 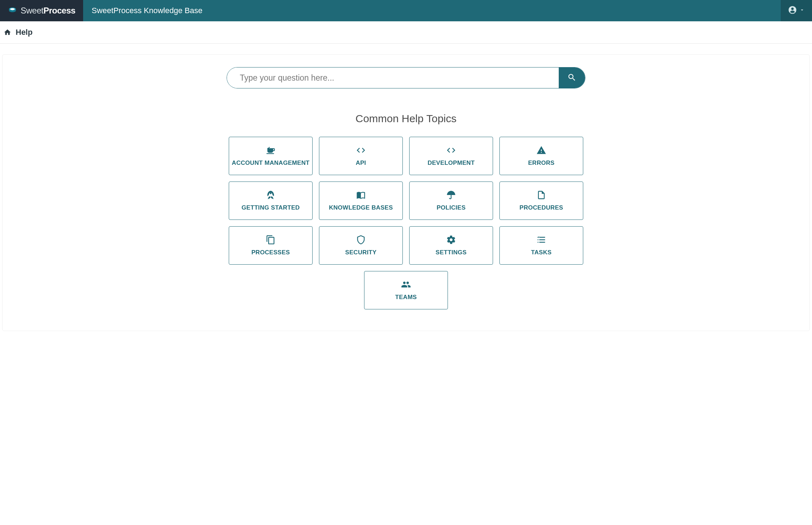 I want to click on book-icon, so click(x=361, y=195).